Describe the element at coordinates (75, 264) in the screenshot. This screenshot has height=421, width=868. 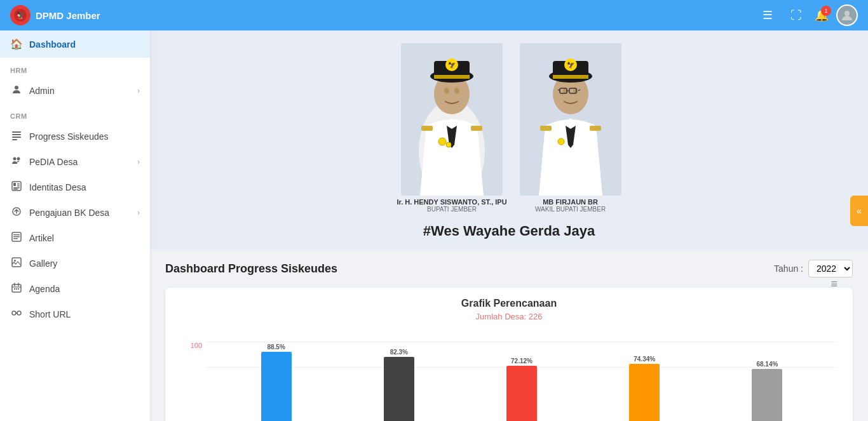
I see `sidebar-item-gallery: Gallery` at that location.